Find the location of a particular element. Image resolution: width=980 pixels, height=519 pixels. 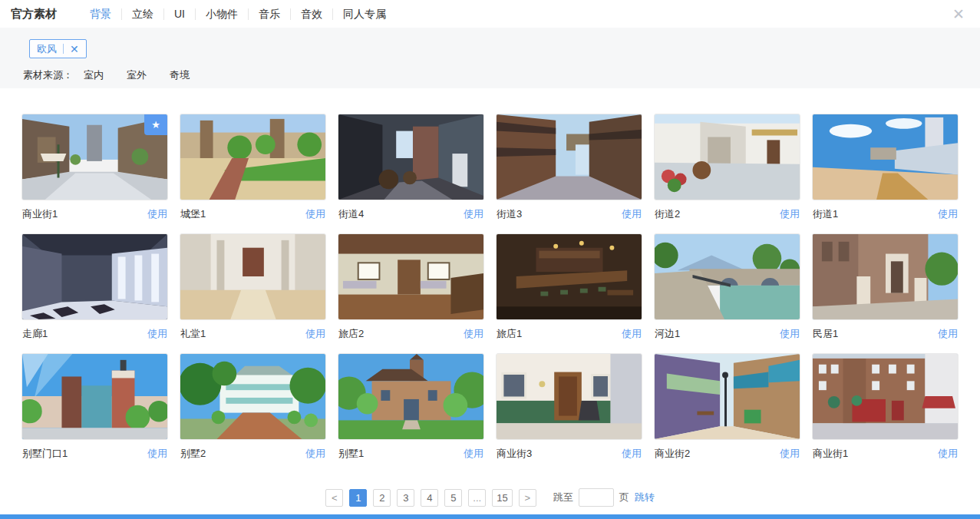

filter-option-outdoor: 室外 is located at coordinates (137, 75).